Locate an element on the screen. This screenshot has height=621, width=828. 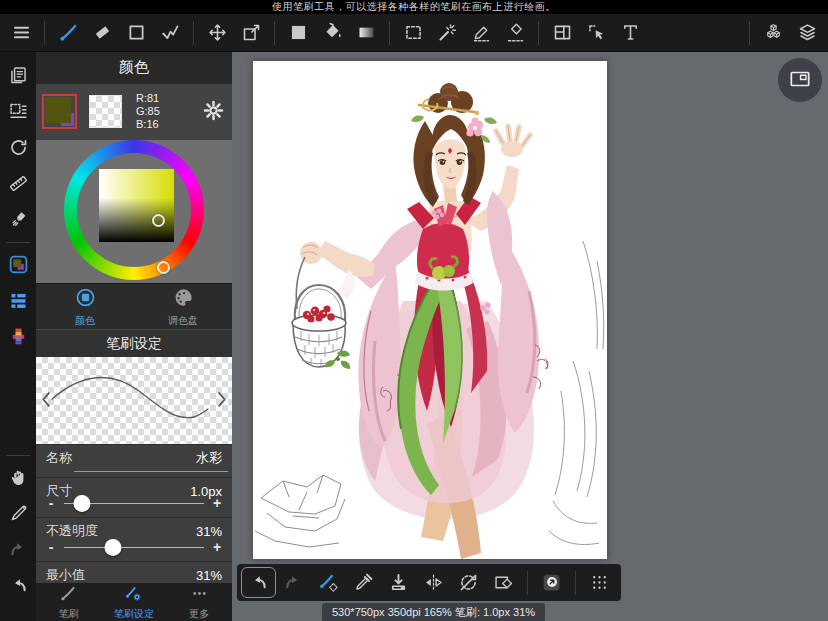
polyline-icon is located at coordinates (170, 32).